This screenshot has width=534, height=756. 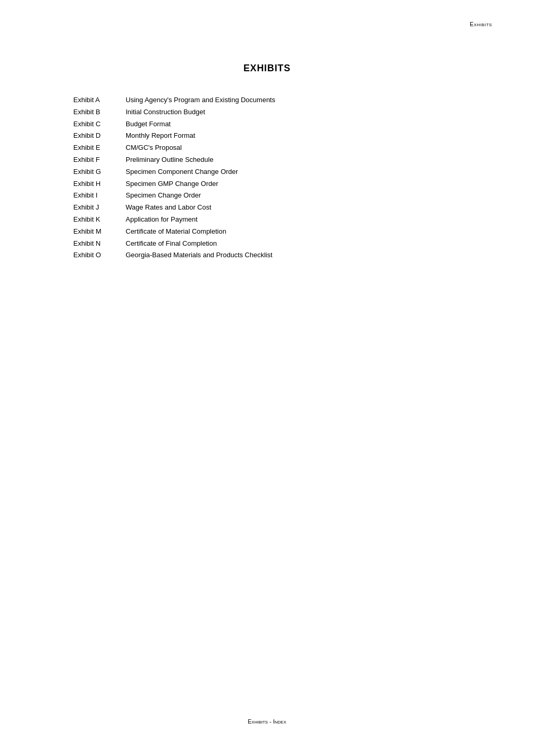 What do you see at coordinates (99, 256) in the screenshot?
I see `exhibit-label: Exhibit O` at bounding box center [99, 256].